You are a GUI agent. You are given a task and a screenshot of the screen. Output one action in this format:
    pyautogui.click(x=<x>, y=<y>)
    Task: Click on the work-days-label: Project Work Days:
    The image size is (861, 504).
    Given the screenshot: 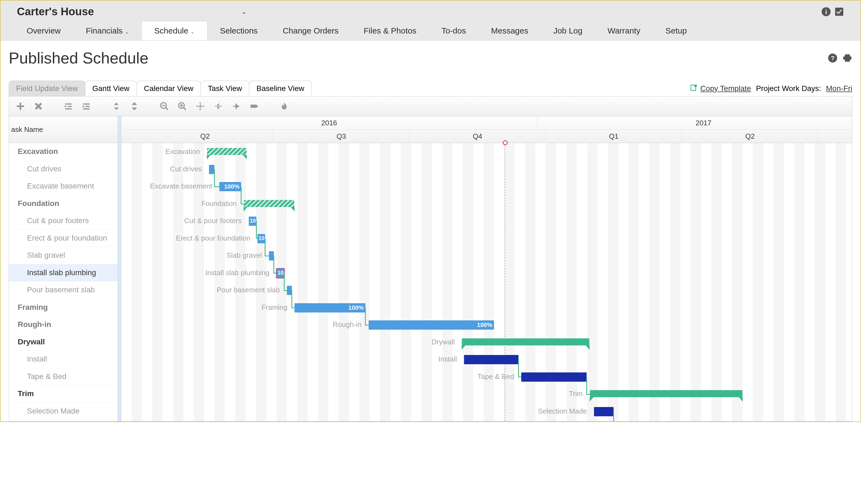 What is the action you would take?
    pyautogui.click(x=789, y=88)
    